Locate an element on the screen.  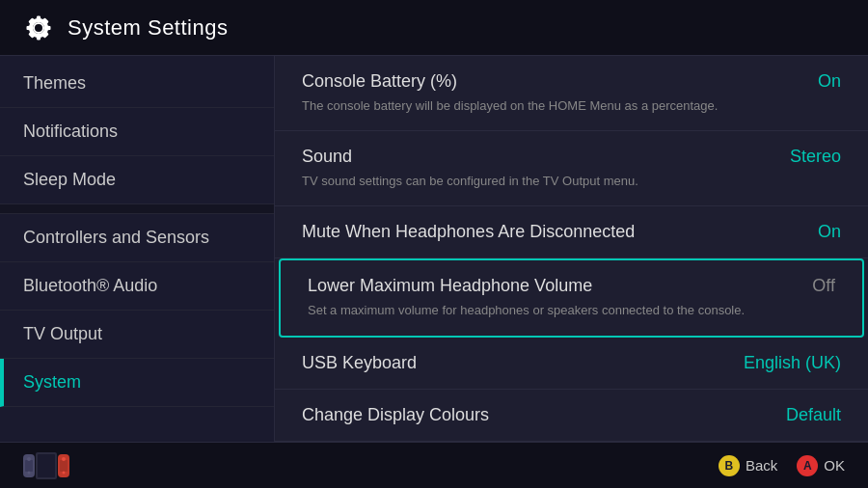
page-title: System Settings is located at coordinates (148, 28).